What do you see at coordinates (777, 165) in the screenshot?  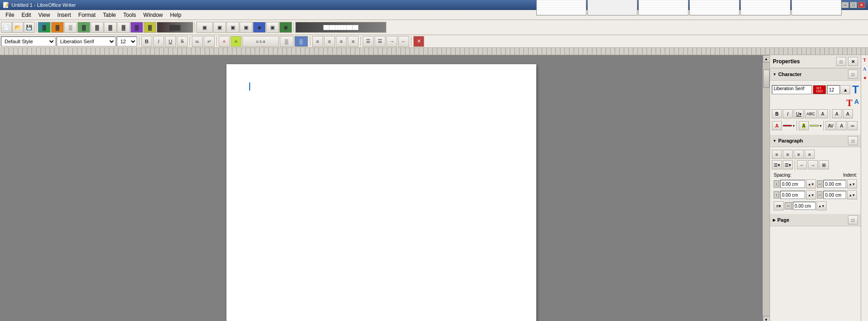 I see `para-list-dropdown: ☰▾` at bounding box center [777, 165].